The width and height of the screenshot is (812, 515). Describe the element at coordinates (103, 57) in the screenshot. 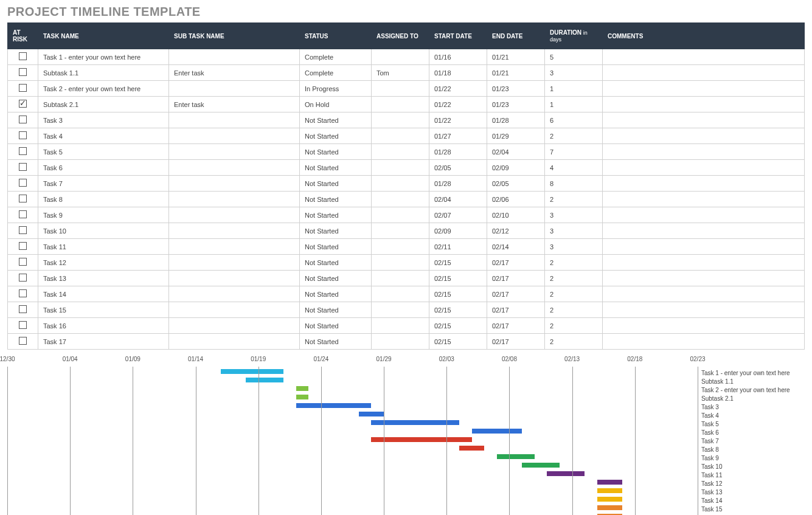

I see `task-name-cell: Task 1 - enter your own text here` at that location.